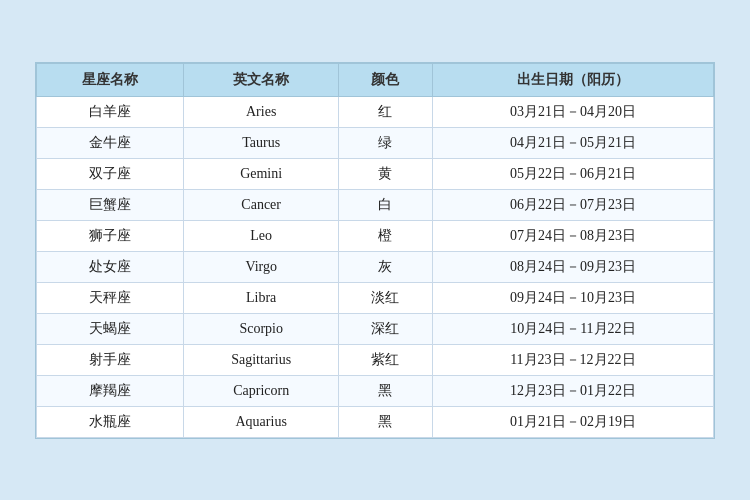 This screenshot has height=500, width=750. Describe the element at coordinates (262, 298) in the screenshot. I see `table-cell-r6-c1: Libra` at that location.